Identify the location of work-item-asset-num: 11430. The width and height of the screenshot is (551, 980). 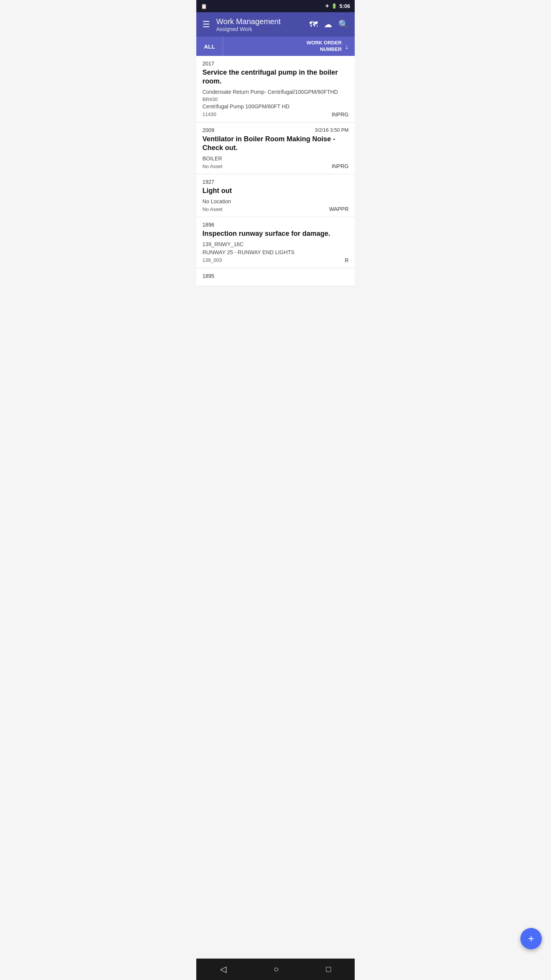
(209, 114).